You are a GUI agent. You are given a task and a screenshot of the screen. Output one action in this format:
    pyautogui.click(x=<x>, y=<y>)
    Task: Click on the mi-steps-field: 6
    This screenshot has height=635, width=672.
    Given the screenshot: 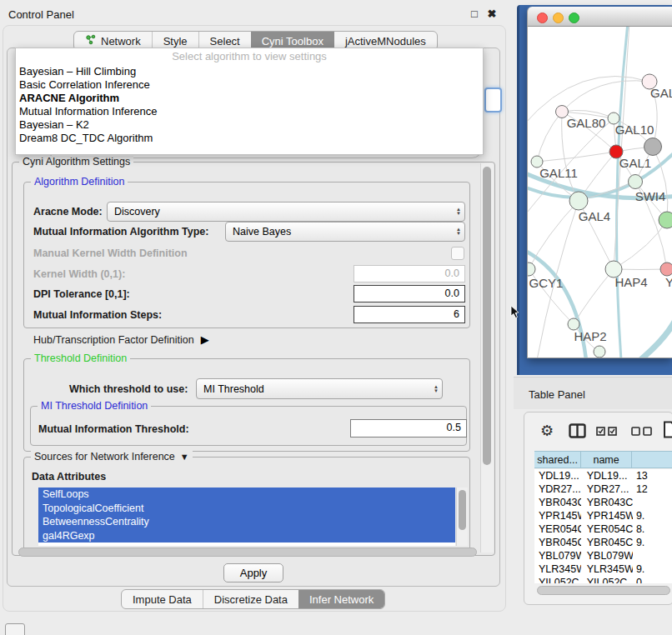 What is the action you would take?
    pyautogui.click(x=409, y=315)
    